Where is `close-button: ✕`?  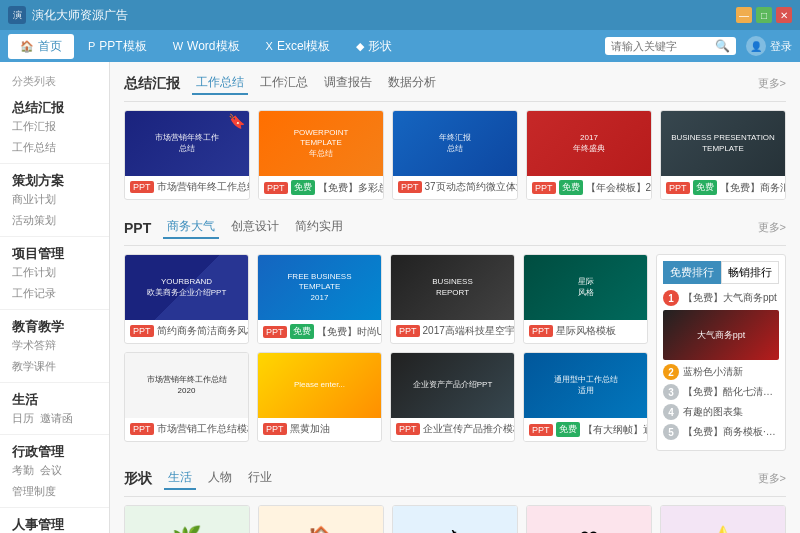 close-button: ✕ is located at coordinates (784, 15).